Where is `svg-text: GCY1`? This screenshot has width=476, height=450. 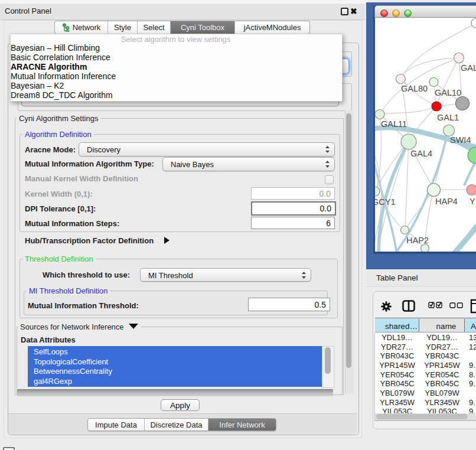 svg-text: GCY1 is located at coordinates (385, 202).